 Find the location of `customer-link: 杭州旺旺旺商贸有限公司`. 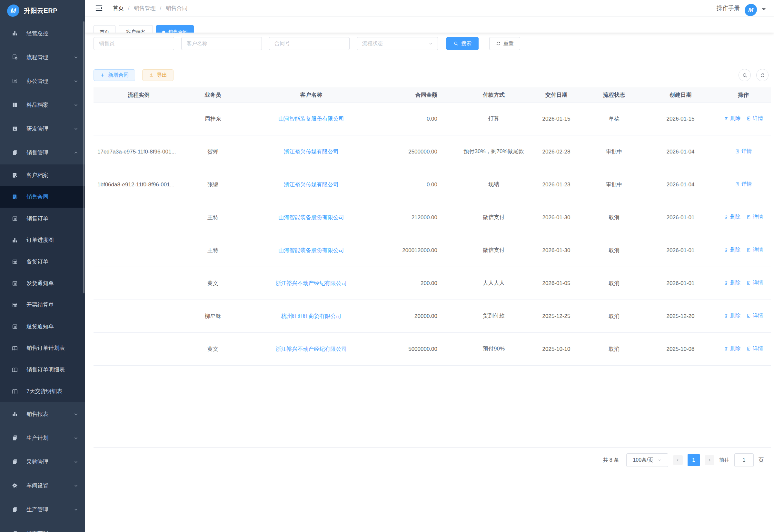

customer-link: 杭州旺旺旺商贸有限公司 is located at coordinates (311, 316).